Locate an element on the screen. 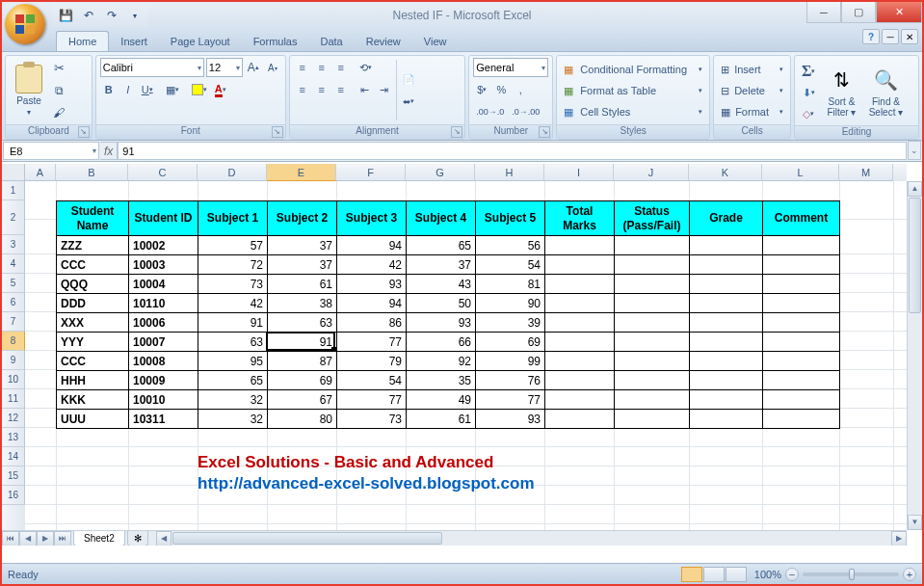 This screenshot has height=586, width=924. help-icon: ? is located at coordinates (871, 37).